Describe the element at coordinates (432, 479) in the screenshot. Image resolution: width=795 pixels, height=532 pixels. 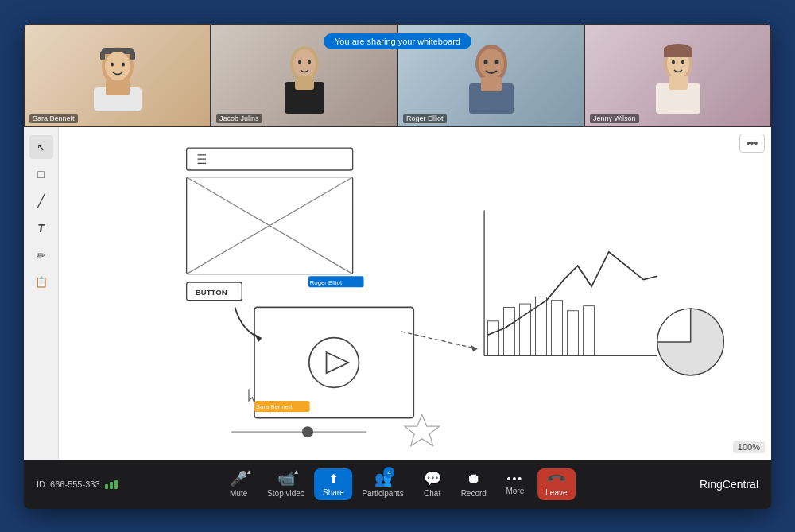
I see `chat-icon: 💬` at that location.